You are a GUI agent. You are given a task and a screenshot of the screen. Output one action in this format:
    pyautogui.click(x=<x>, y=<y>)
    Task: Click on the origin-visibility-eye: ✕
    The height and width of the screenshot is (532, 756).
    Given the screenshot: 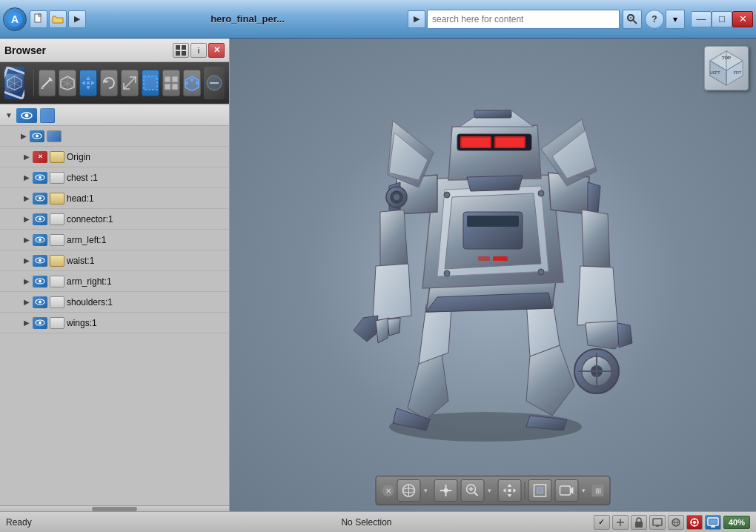 What is the action you would take?
    pyautogui.click(x=40, y=157)
    